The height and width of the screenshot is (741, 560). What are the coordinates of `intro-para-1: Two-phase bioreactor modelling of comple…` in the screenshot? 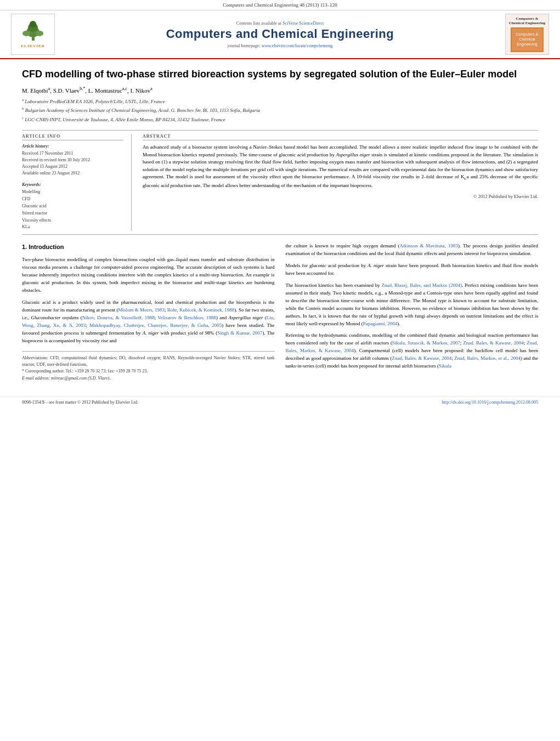 It's located at (148, 275).